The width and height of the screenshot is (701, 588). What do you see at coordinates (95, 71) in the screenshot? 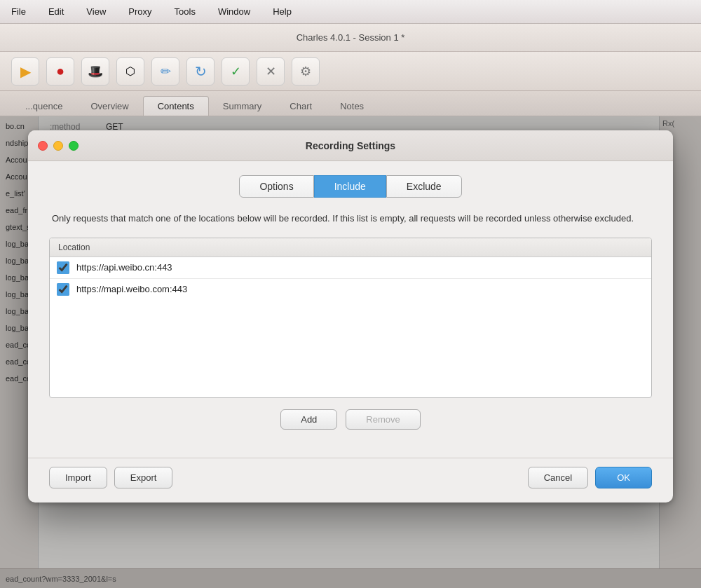
I see `toolbar-throttle-btn: 🎩` at bounding box center [95, 71].